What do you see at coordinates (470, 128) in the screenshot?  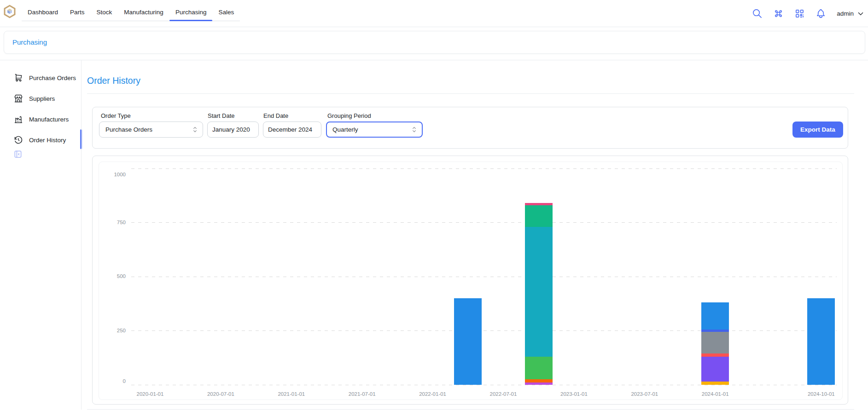 I see `filter-card: Order Type Start Date End Date Grouping …` at bounding box center [470, 128].